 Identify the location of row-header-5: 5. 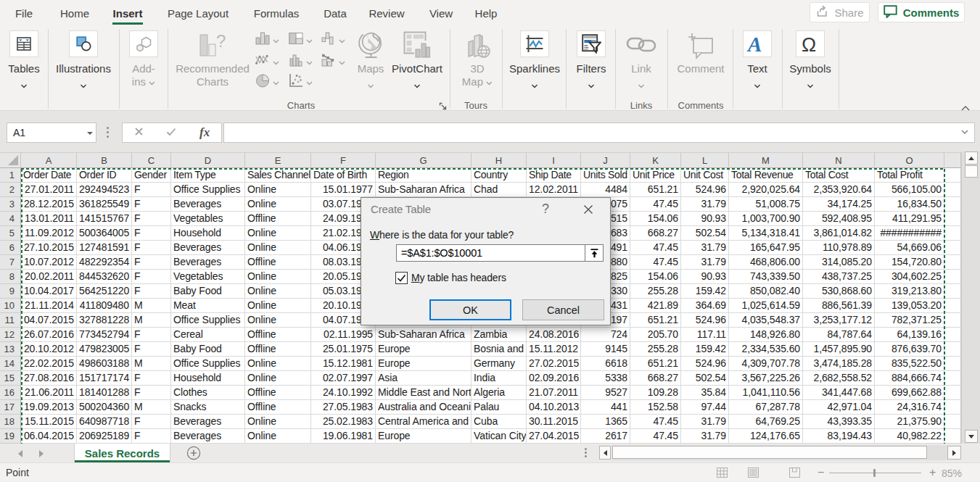
(10, 233).